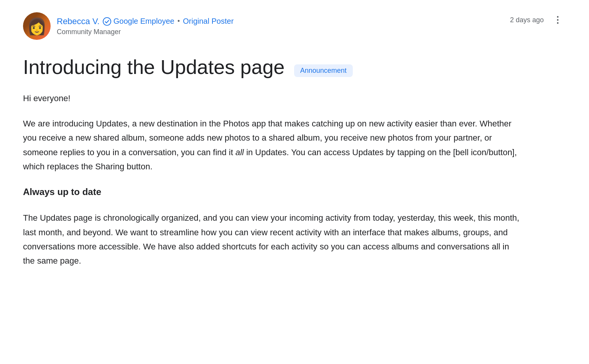  What do you see at coordinates (538, 20) in the screenshot?
I see `post-meta: 2 days ago ⋮` at bounding box center [538, 20].